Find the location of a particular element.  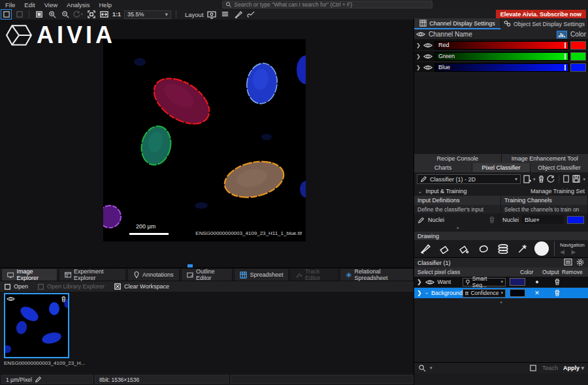

tab-image-explorer: Image Explorer is located at coordinates (29, 274).